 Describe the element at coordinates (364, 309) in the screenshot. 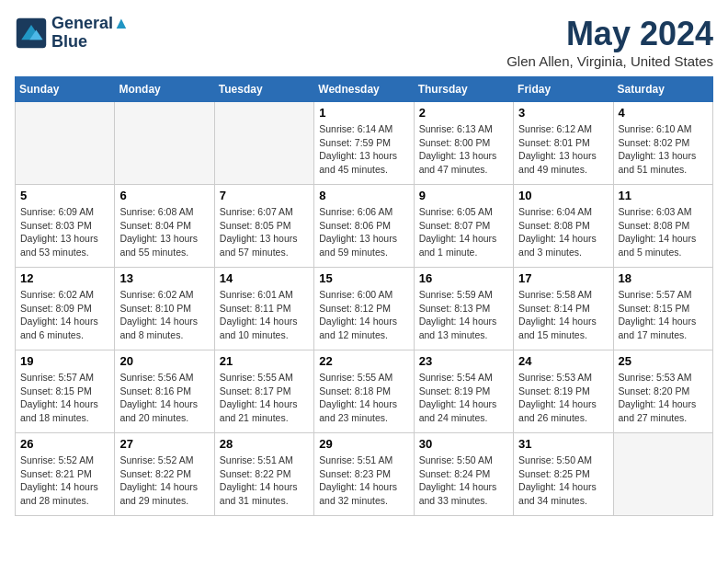

I see `calendar-week-row: 12Sunrise: 6:02 AM Sunset: 8:09 PM Dayli…` at that location.